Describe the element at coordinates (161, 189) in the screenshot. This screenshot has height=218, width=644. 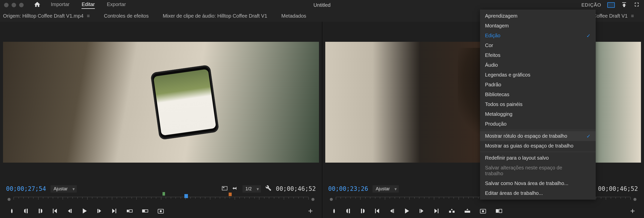
I see `source-controls-row: 00;00;27;54 Ajustar 1/2 00;00;46;52` at that location.